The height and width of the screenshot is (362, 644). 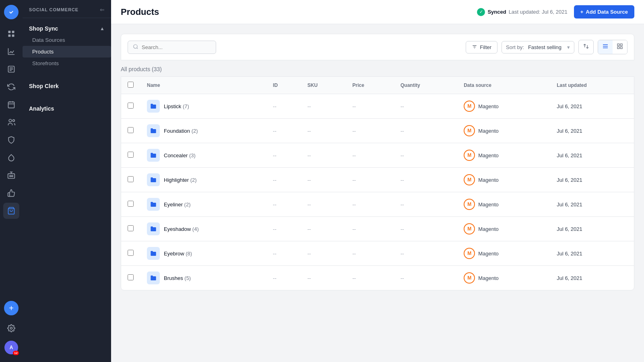 I want to click on sort-value: Fastest selling, so click(x=545, y=47).